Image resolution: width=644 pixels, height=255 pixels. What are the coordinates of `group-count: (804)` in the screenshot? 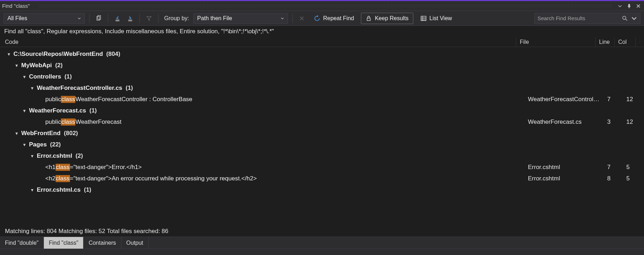 It's located at (113, 54).